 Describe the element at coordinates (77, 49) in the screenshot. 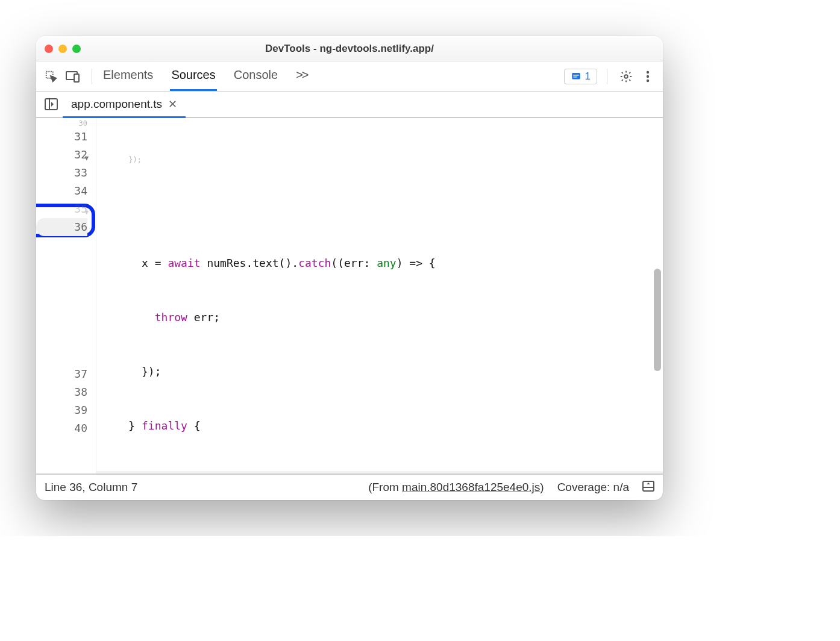

I see `zoom-window-icon` at that location.